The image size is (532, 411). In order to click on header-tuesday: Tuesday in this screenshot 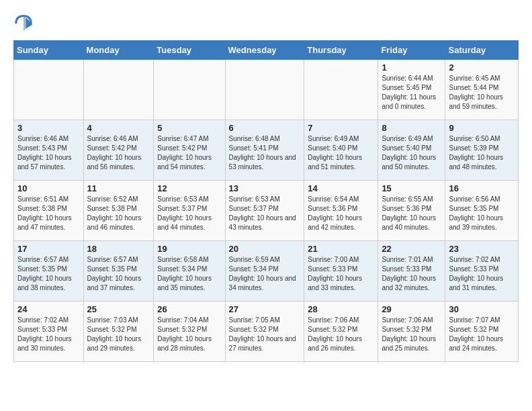, I will do `click(189, 50)`.